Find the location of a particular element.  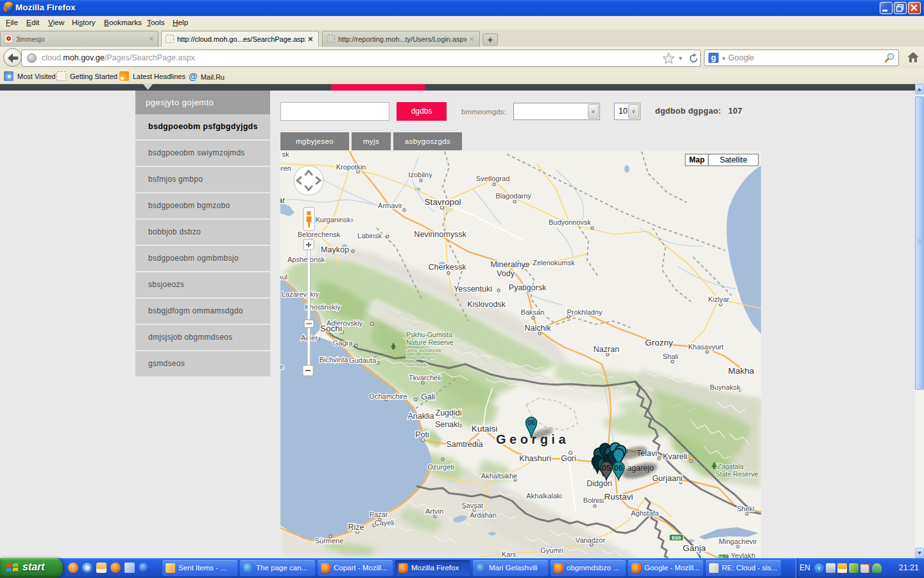

svg-text: Rize is located at coordinates (355, 527).